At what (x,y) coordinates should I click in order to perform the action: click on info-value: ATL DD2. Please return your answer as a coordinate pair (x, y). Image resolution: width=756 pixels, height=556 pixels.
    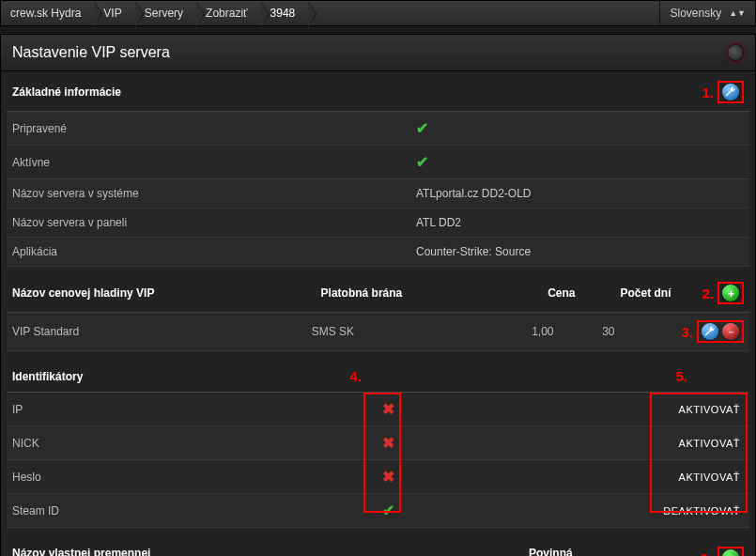
    Looking at the image, I should click on (580, 223).